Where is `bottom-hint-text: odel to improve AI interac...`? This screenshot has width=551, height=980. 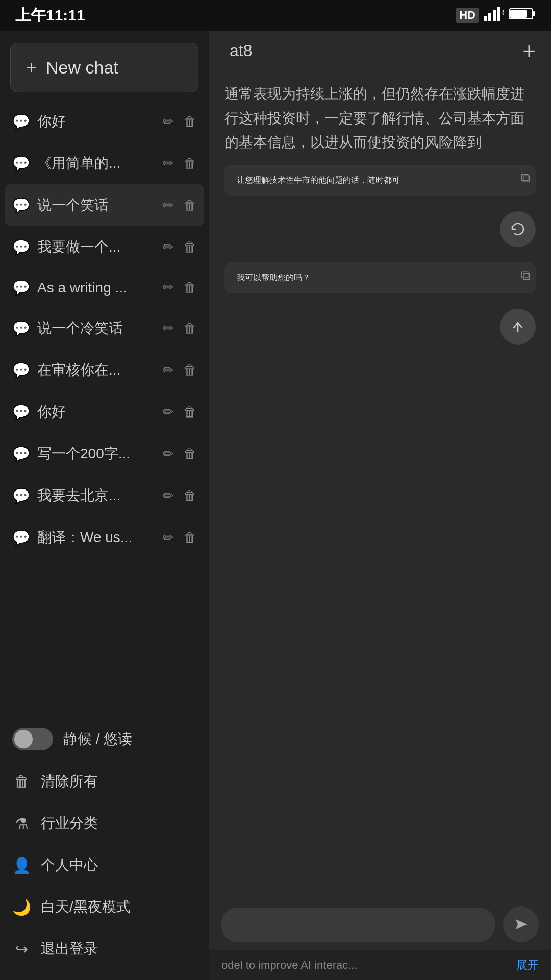 bottom-hint-text: odel to improve AI interac... is located at coordinates (290, 965).